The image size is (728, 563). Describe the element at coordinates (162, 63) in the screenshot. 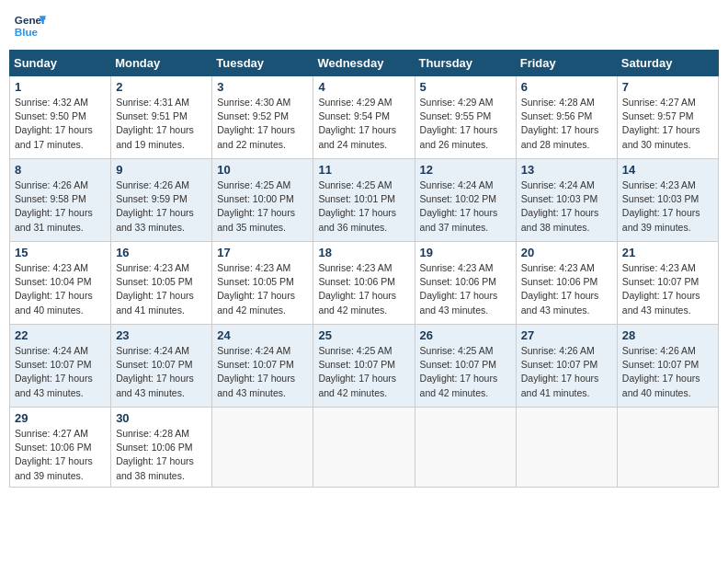

I see `day-of-week-header: Monday` at that location.